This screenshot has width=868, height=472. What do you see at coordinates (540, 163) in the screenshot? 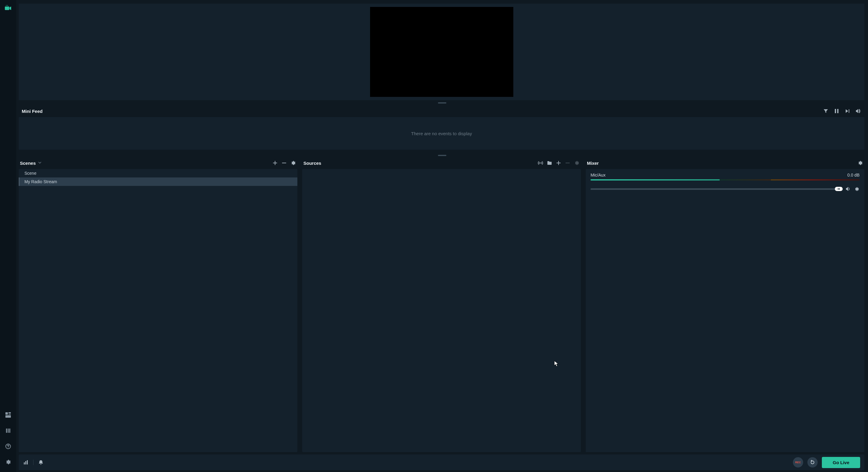
I see `broadcast-icon` at bounding box center [540, 163].